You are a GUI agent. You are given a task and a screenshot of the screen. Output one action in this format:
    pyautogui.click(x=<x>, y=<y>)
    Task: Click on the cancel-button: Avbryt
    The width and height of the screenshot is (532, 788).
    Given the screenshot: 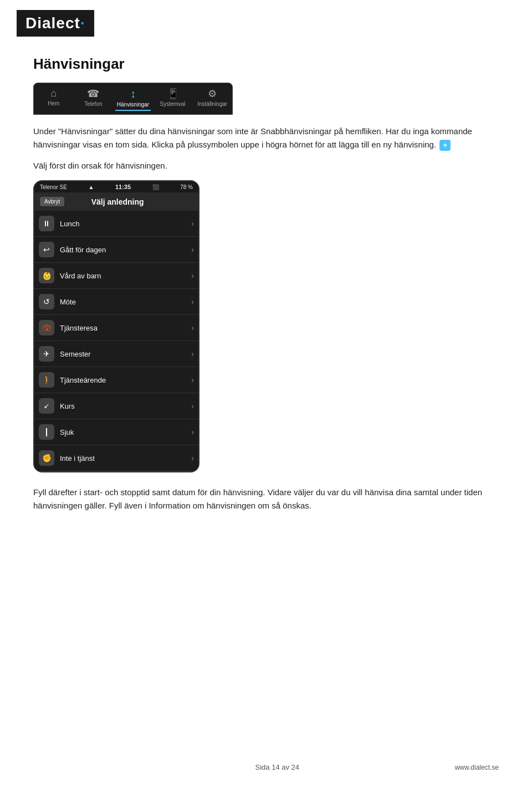 What is the action you would take?
    pyautogui.click(x=52, y=202)
    